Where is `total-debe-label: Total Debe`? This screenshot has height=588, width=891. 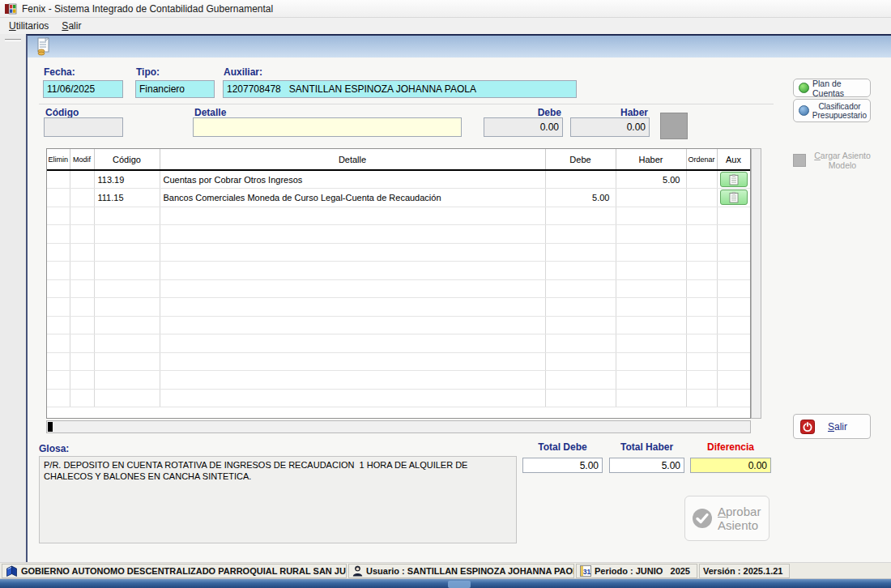
total-debe-label: Total Debe is located at coordinates (562, 447).